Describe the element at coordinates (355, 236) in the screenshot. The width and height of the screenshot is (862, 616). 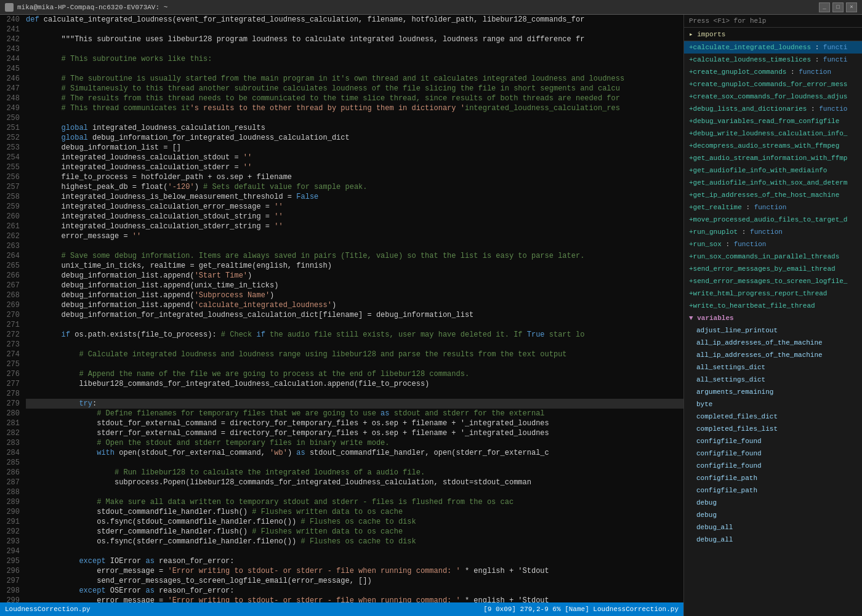
I see `code-line: error_message = ''` at that location.